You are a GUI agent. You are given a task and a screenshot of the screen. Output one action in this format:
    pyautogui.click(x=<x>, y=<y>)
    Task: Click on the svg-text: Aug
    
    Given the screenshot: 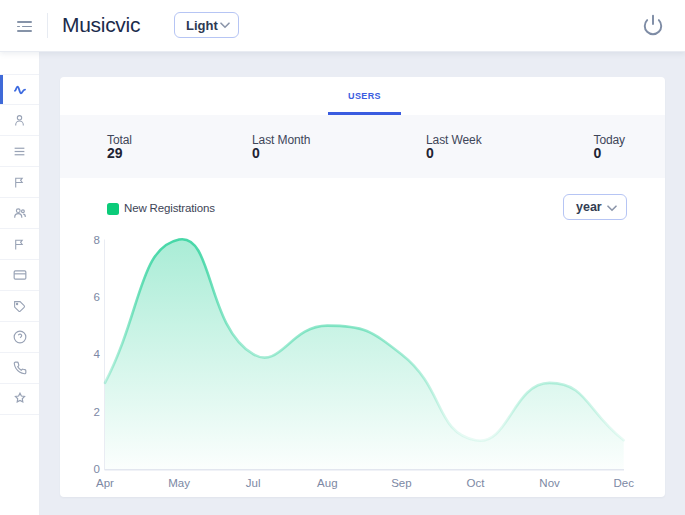 What is the action you would take?
    pyautogui.click(x=327, y=483)
    